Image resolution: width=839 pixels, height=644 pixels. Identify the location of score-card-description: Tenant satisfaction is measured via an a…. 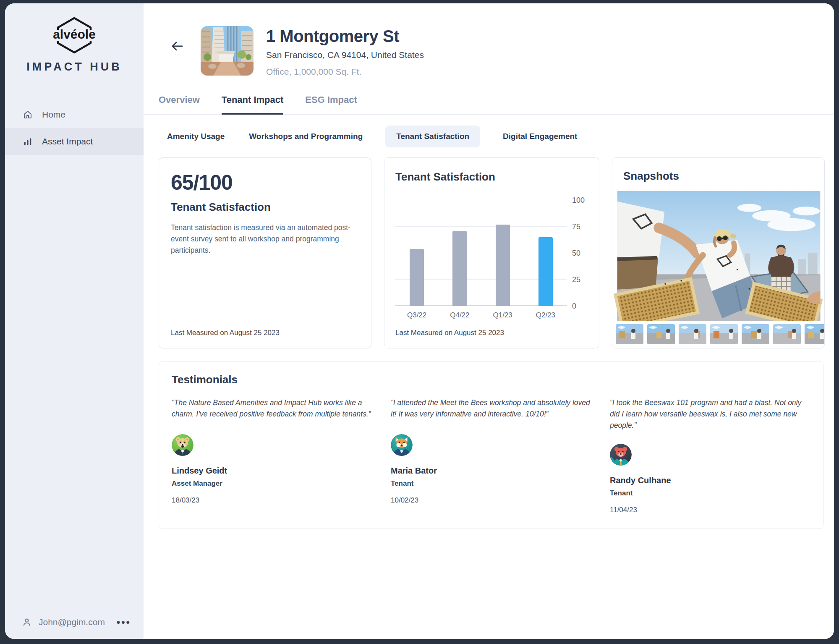
(263, 239).